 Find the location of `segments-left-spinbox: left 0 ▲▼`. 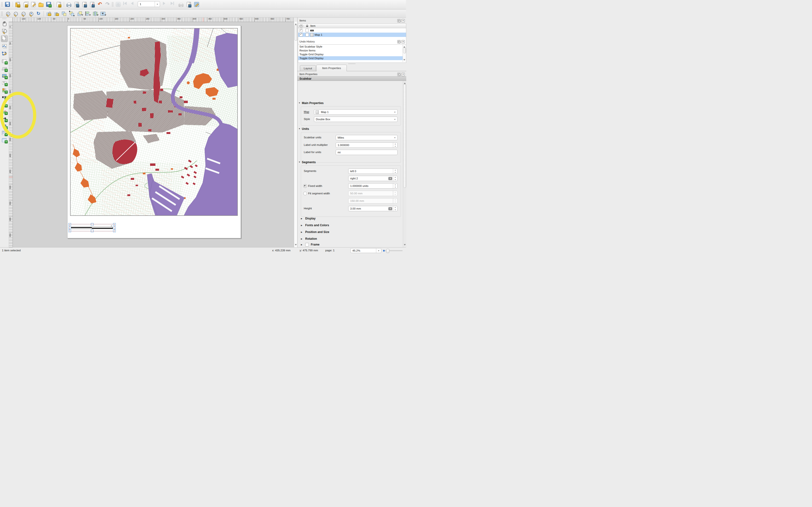

segments-left-spinbox: left 0 ▲▼ is located at coordinates (373, 171).